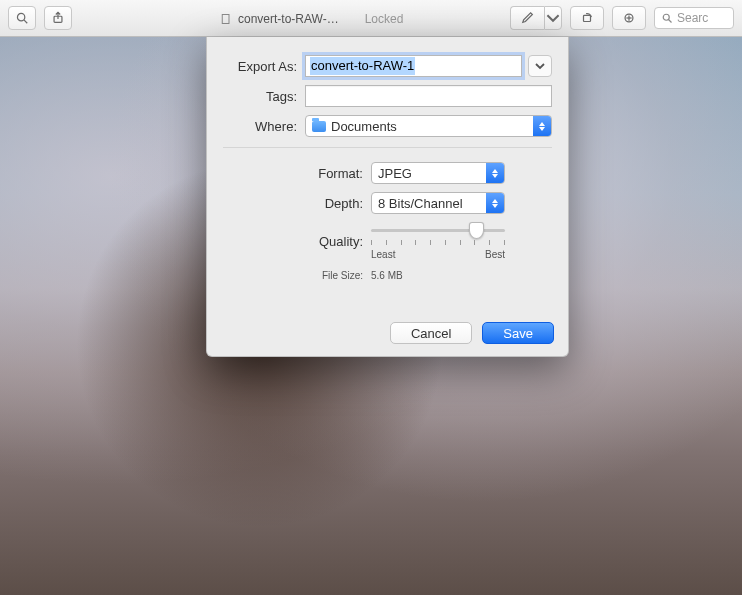  What do you see at coordinates (226, 19) in the screenshot?
I see `document-icon` at bounding box center [226, 19].